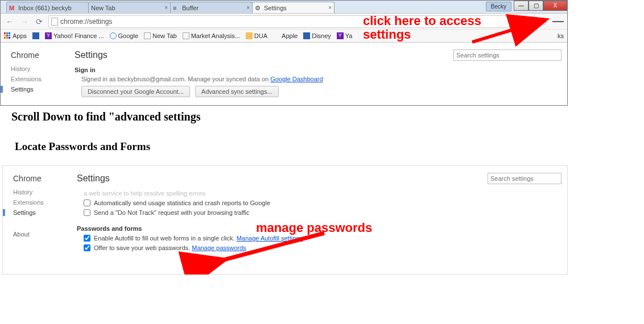  Describe the element at coordinates (237, 92) in the screenshot. I see `advanced-sync-button: Advanced sync settings...` at that location.